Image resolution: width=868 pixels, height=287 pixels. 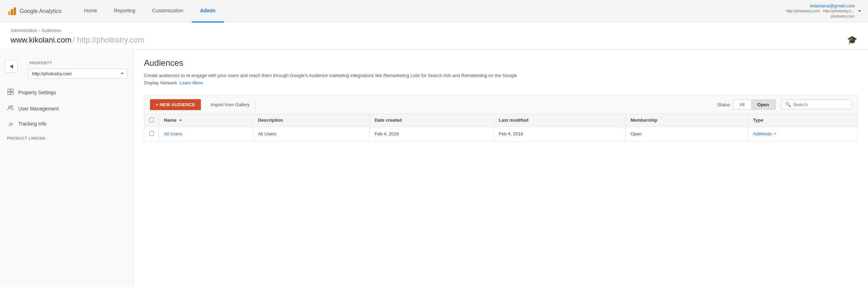 I want to click on status-button-group: All Open, so click(x=754, y=105).